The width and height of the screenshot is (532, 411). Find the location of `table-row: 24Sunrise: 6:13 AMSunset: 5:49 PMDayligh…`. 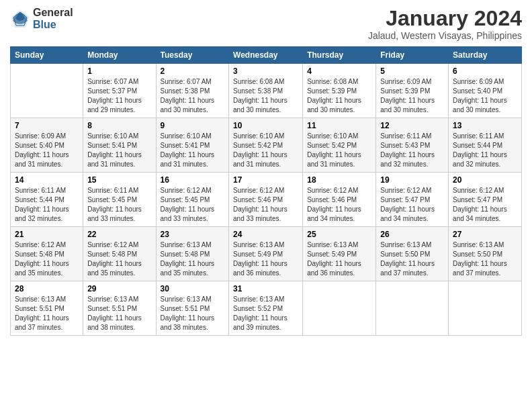

table-row: 24Sunrise: 6:13 AMSunset: 5:49 PMDayligh… is located at coordinates (266, 254).